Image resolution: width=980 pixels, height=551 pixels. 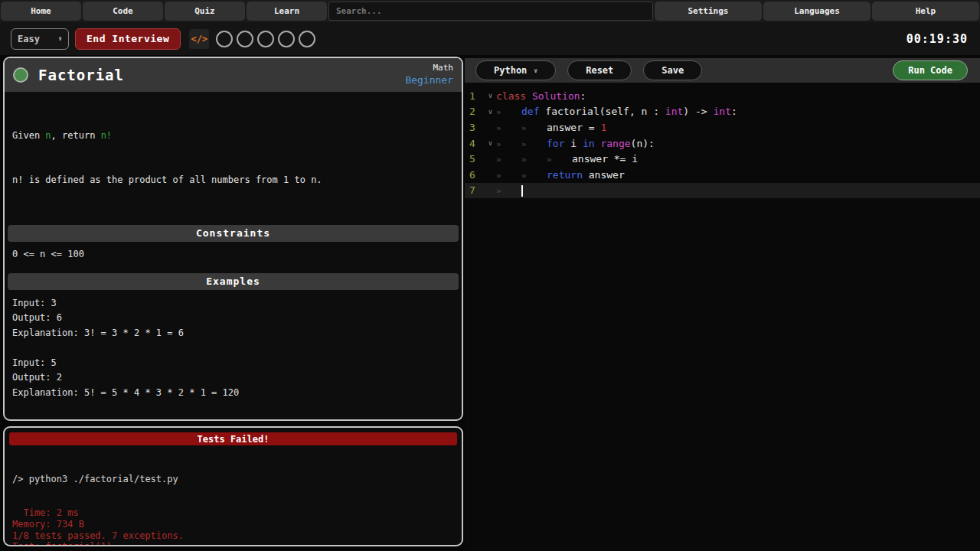 What do you see at coordinates (937, 39) in the screenshot?
I see `session-timer: 00:19:30` at bounding box center [937, 39].